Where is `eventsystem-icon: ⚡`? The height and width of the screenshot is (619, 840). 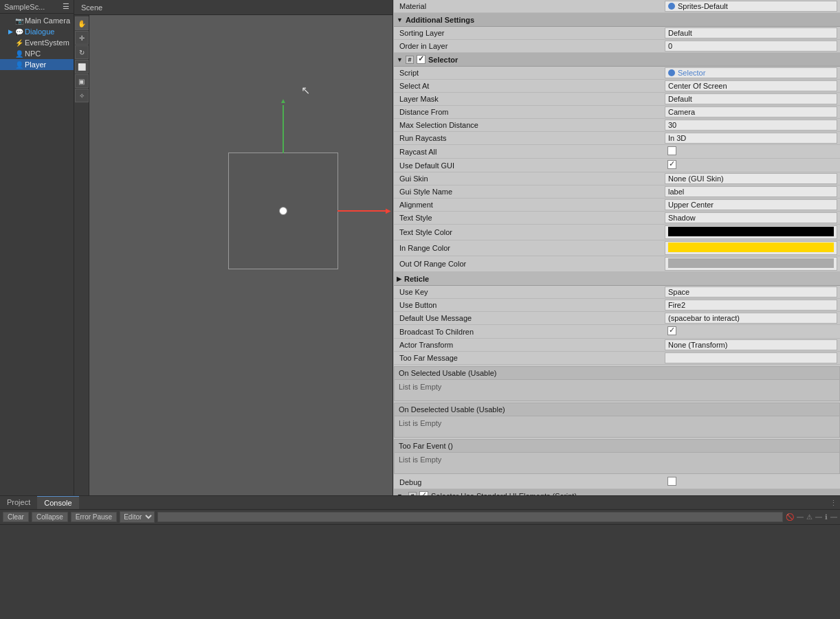
eventsystem-icon: ⚡ is located at coordinates (19, 43).